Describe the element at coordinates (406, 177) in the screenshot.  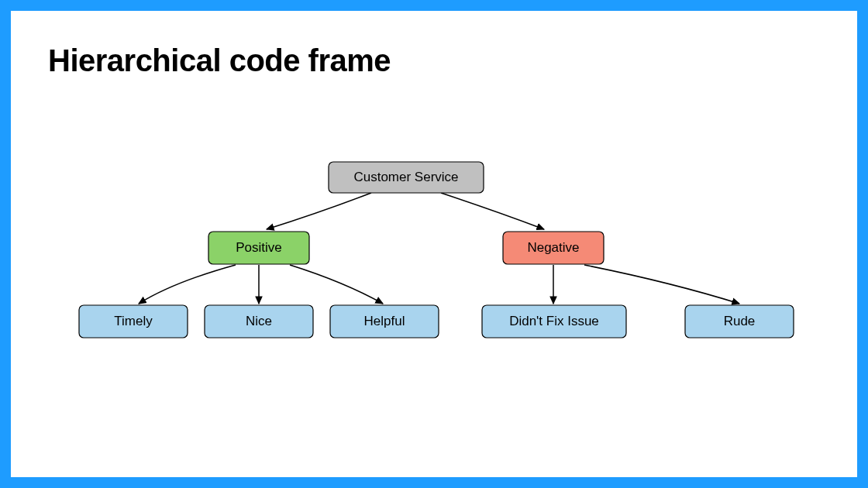
I see `node-root-label: Customer Service` at that location.